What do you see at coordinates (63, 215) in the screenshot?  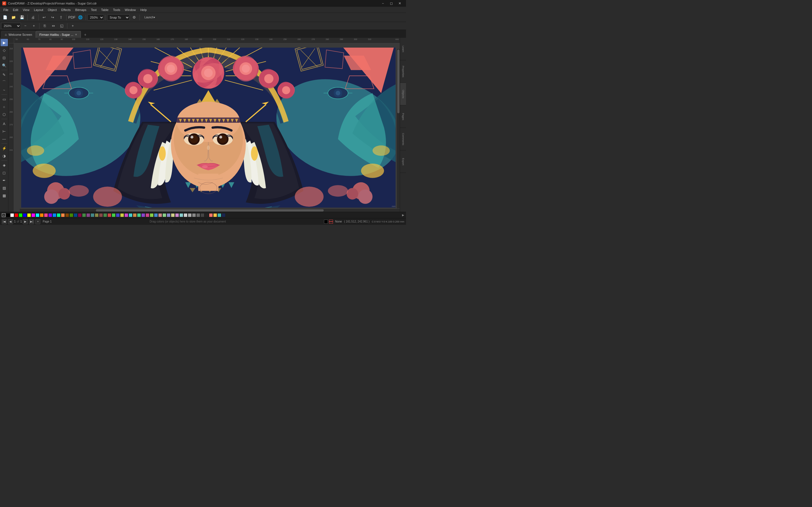 I see `palette-peach` at bounding box center [63, 215].